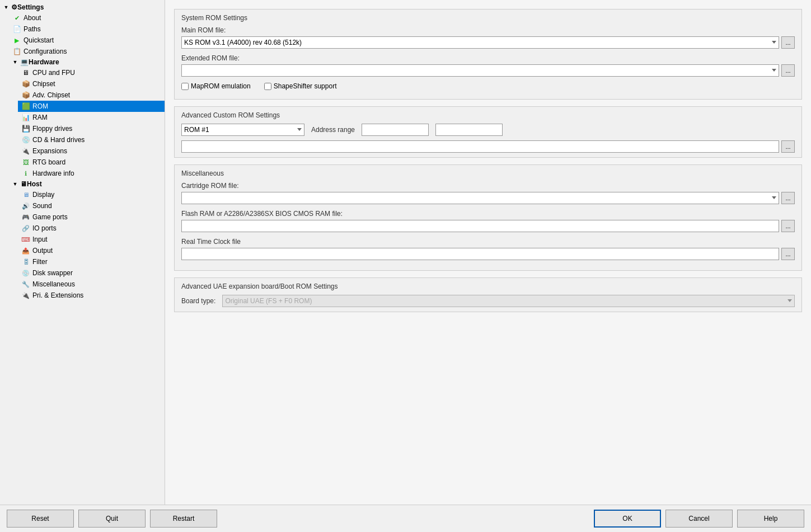 The height and width of the screenshot is (532, 811). What do you see at coordinates (91, 84) in the screenshot?
I see `sidebar-item-chipset: 📦 Chipset` at bounding box center [91, 84].